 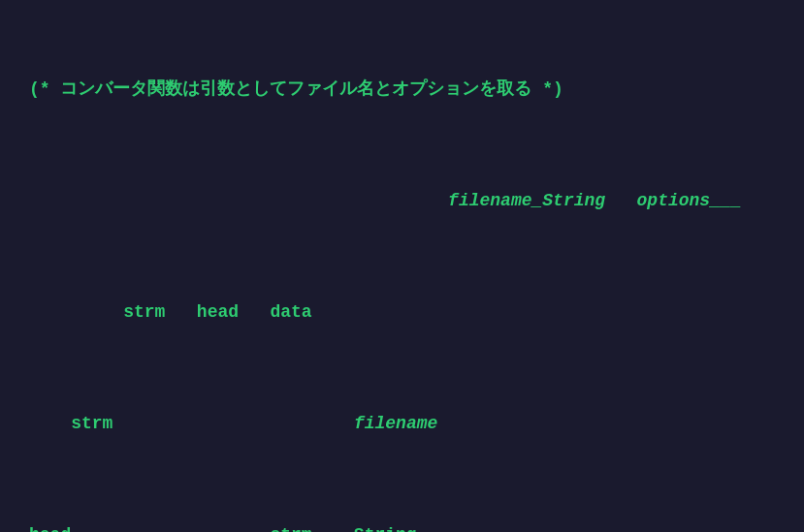 What do you see at coordinates (386, 423) in the screenshot?
I see `line-4: strm filename` at bounding box center [386, 423].